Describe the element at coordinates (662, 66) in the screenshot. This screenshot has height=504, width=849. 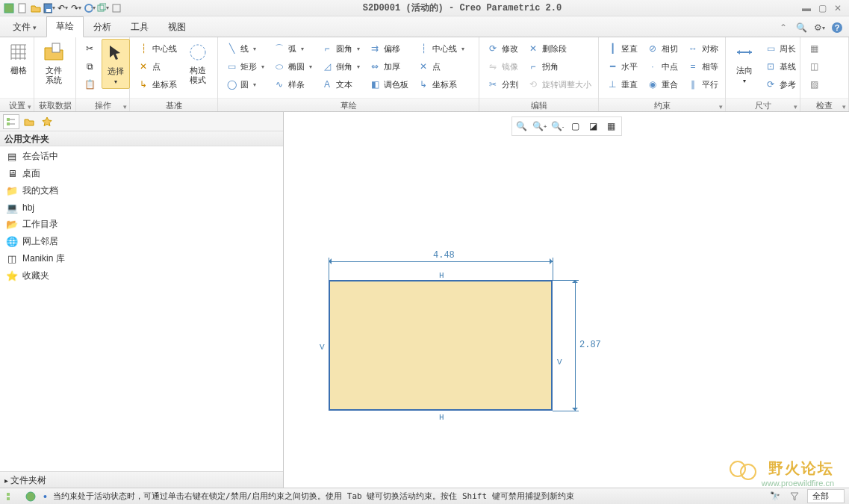
I see `midpoint-button: ·中点` at that location.